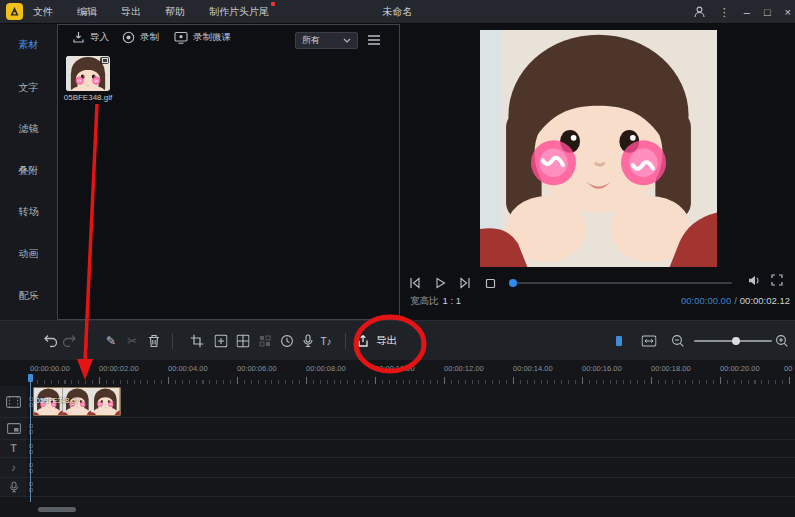 This screenshot has height=517, width=795. Describe the element at coordinates (700, 12) in the screenshot. I see `account-icon` at that location.